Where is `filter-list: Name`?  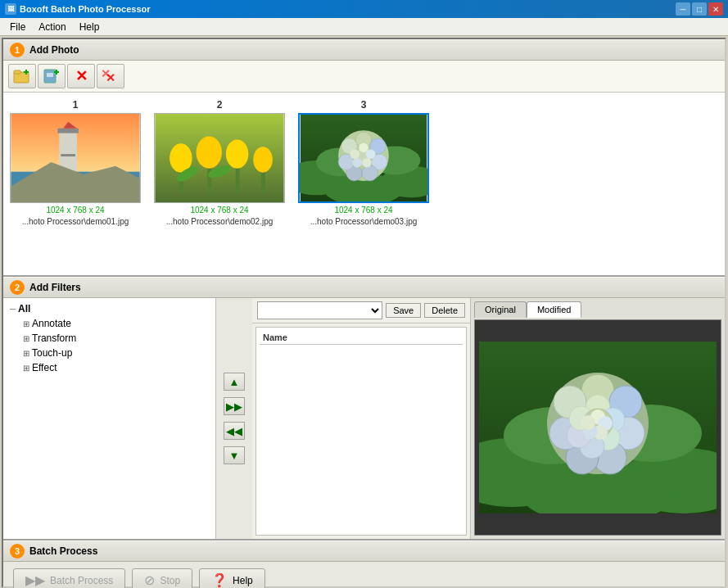
filter-list: Name is located at coordinates (361, 431).